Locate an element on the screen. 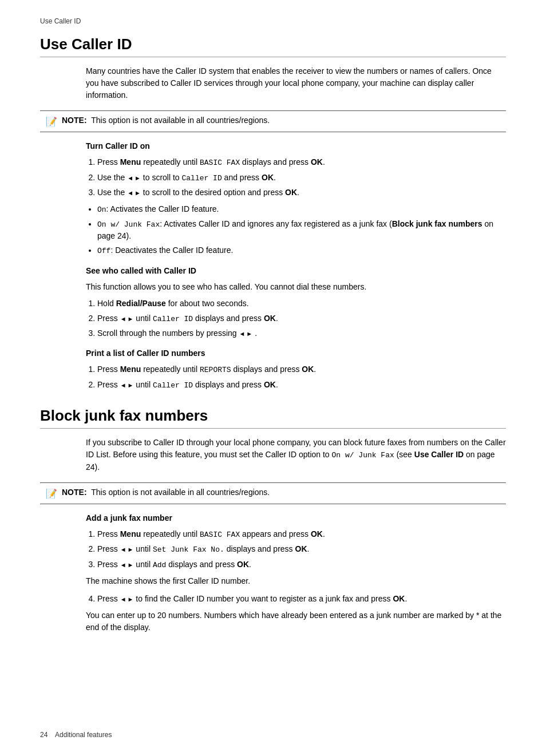 Image resolution: width=546 pixels, height=756 pixels. subsection-title-4: Add a junk fax number is located at coordinates (296, 518).